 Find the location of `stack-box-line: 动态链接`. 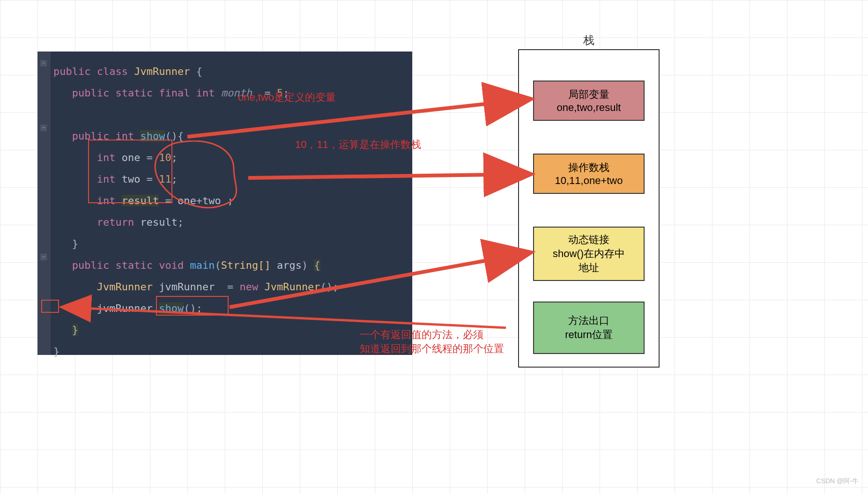

stack-box-line: 动态链接 is located at coordinates (589, 240).